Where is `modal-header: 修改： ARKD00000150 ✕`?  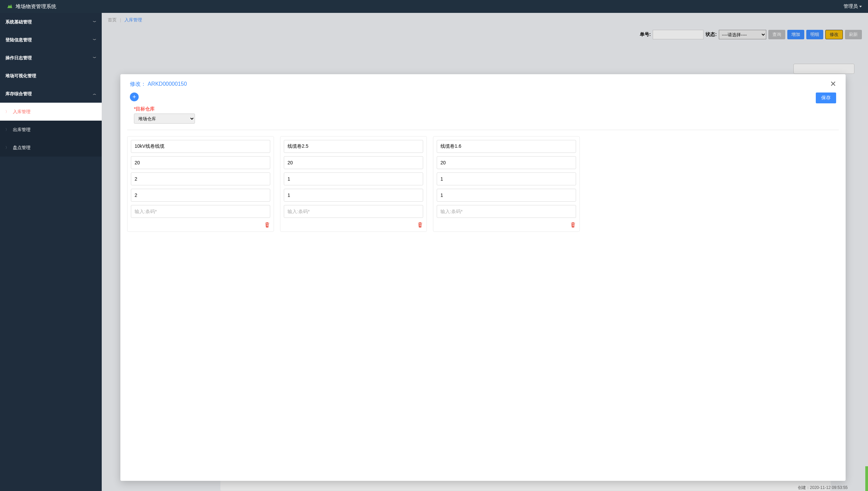 modal-header: 修改： ARKD00000150 ✕ is located at coordinates (483, 83).